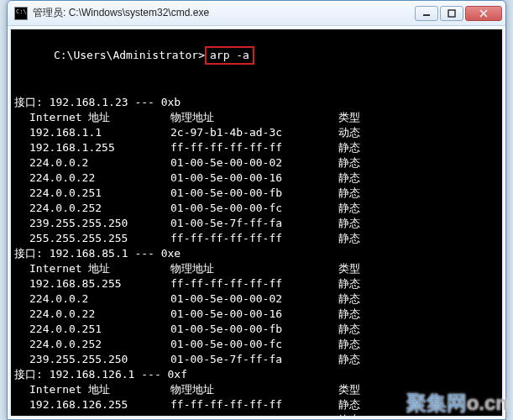 Image resolution: width=513 pixels, height=420 pixels. What do you see at coordinates (100, 239) in the screenshot?
I see `cell-ip: 255.255.255.255` at bounding box center [100, 239].